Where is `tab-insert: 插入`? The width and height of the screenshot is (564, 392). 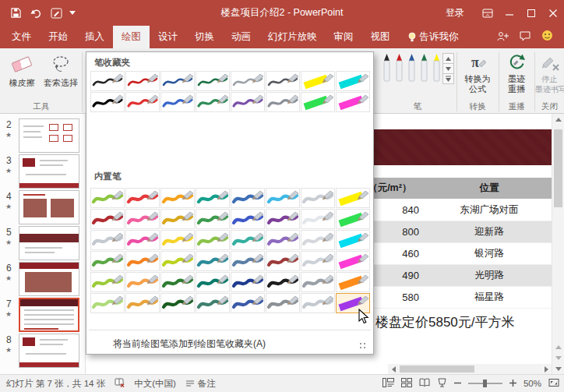
tab-insert: 插入 is located at coordinates (95, 37).